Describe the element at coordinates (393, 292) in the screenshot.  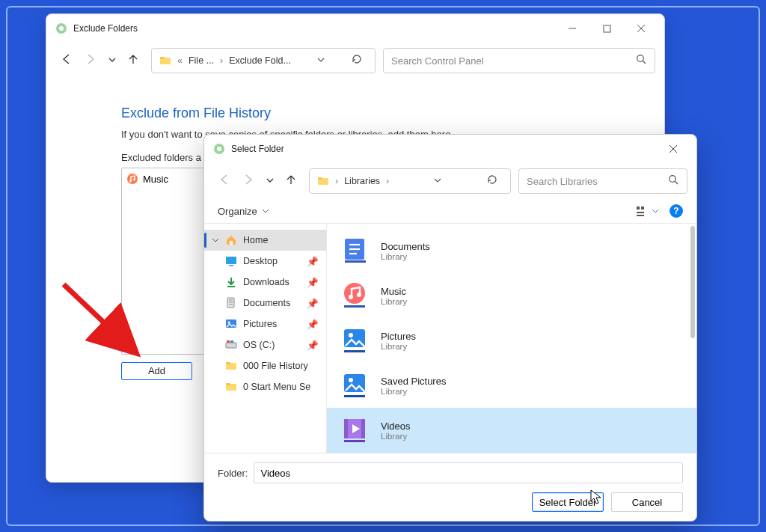
I see `library-item-name: Music` at that location.